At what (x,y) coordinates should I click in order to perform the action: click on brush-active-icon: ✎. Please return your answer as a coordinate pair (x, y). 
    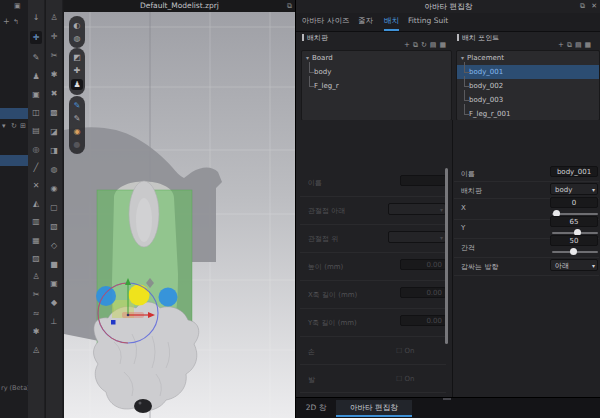
    Looking at the image, I should click on (78, 106).